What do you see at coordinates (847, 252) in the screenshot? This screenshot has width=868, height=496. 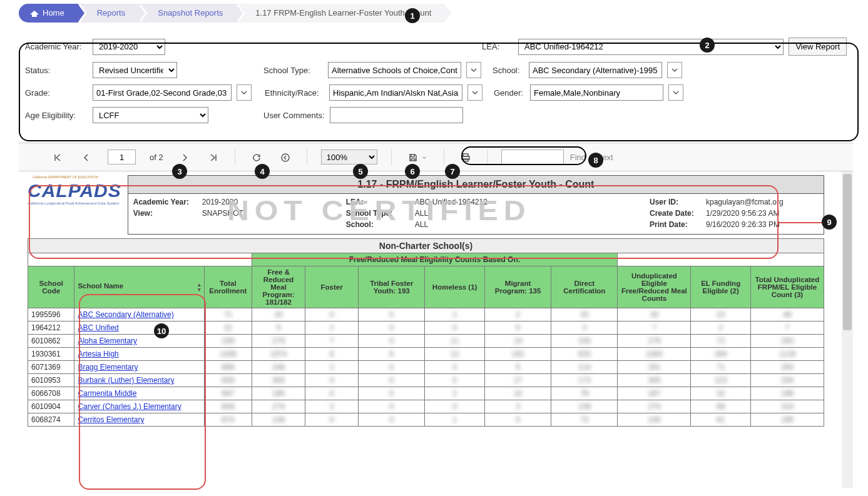 I see `scrollbar-thumb` at bounding box center [847, 252].